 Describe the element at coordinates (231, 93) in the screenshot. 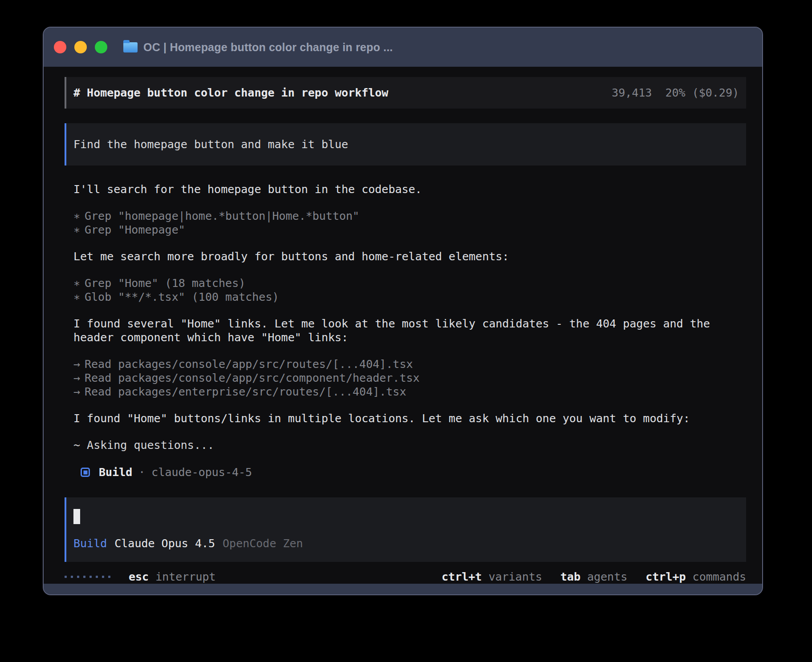

I see `session-title: # Homepage button color change in repo w…` at that location.